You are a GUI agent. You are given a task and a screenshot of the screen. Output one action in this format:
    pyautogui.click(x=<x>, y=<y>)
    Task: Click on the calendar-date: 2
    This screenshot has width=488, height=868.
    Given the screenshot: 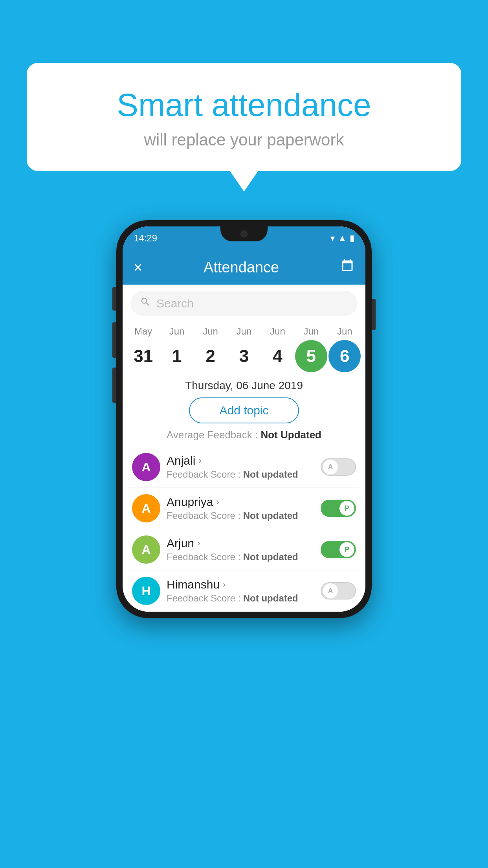 What is the action you would take?
    pyautogui.click(x=211, y=356)
    